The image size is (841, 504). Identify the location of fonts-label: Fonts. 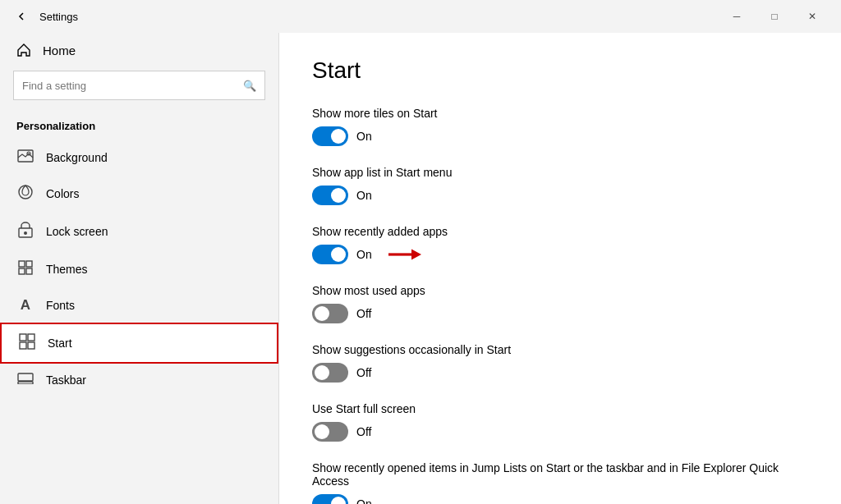
(61, 305).